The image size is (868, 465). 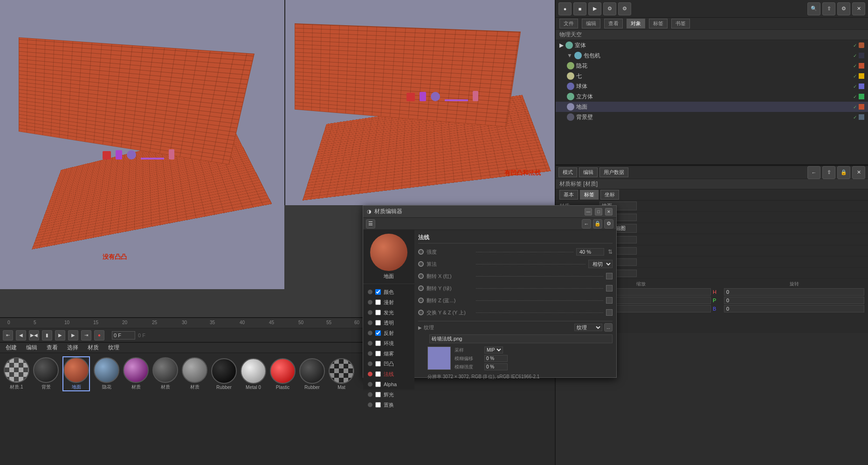 I want to click on ch-reflect-cb, so click(x=378, y=333).